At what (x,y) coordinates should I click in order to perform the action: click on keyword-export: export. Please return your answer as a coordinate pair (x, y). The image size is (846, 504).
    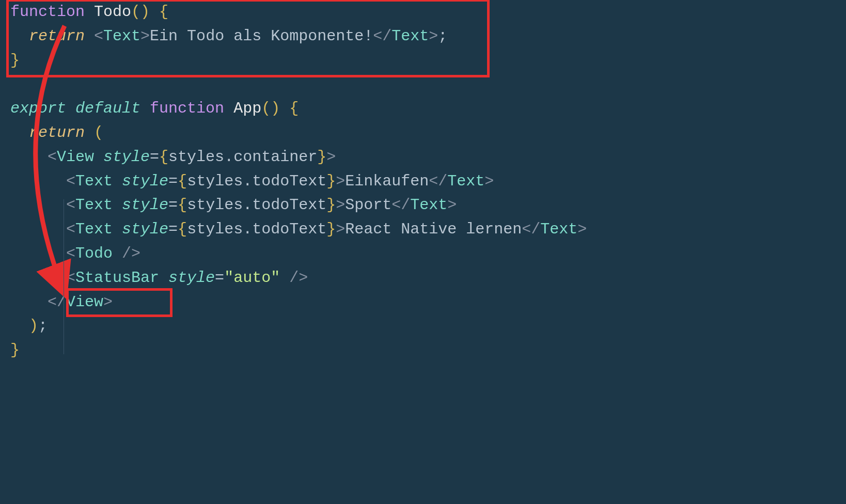
    Looking at the image, I should click on (38, 108).